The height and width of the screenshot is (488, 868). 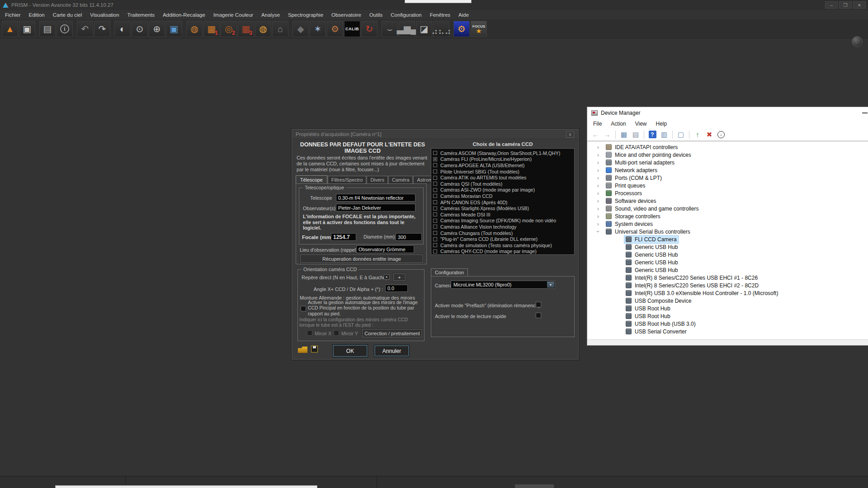 What do you see at coordinates (728, 178) in the screenshot?
I see `tree-item-ports-com-lpt: ›Ports (COM & LPT)` at bounding box center [728, 178].